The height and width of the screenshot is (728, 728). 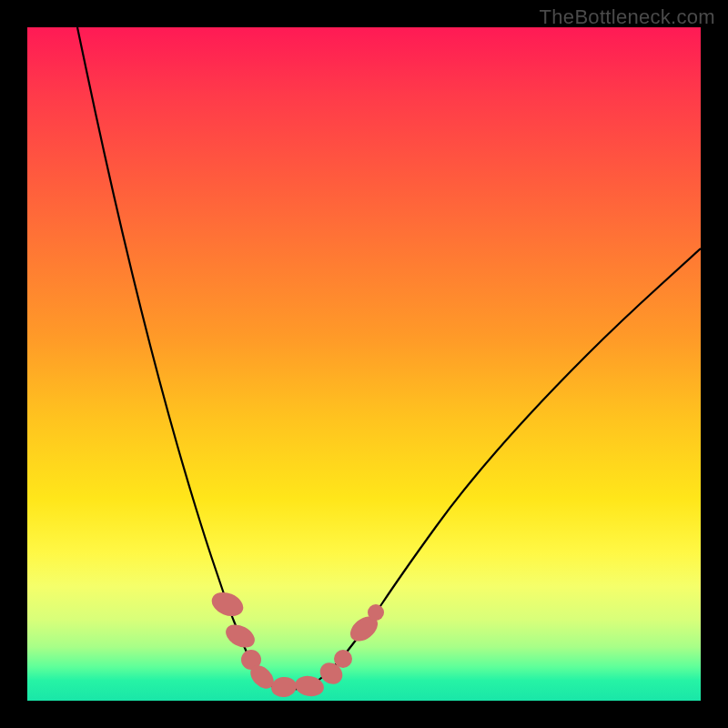 What do you see at coordinates (297, 643) in the screenshot?
I see `marker-group` at bounding box center [297, 643].